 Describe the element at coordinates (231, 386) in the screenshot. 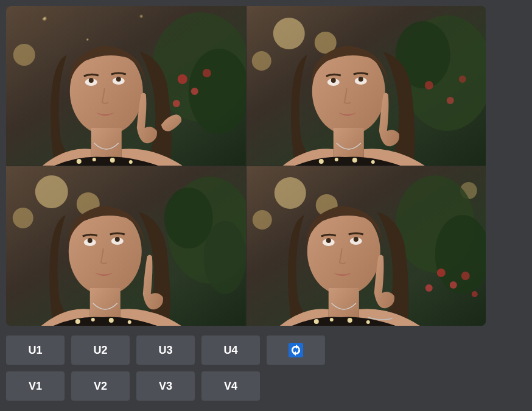

I see `variation-4-button: V4` at that location.